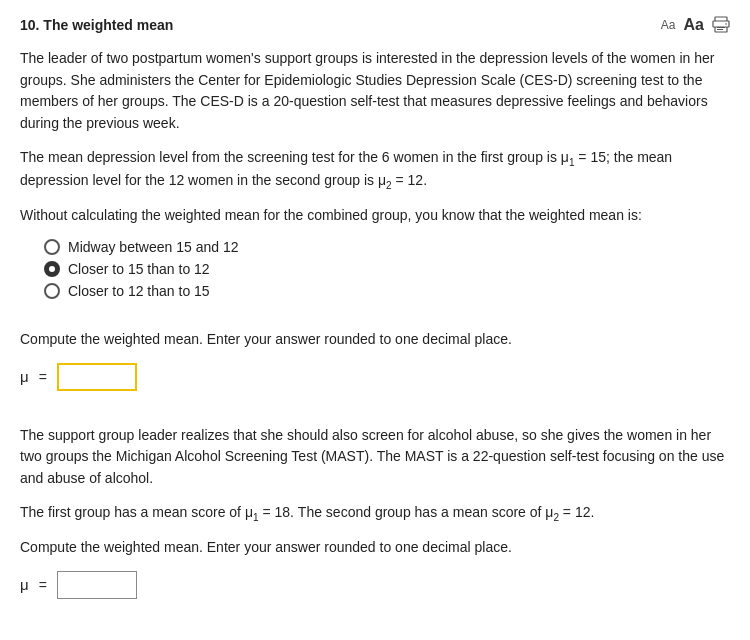 Image resolution: width=750 pixels, height=640 pixels. Describe the element at coordinates (108, 25) in the screenshot. I see `question-title-text: The weighted mean` at that location.